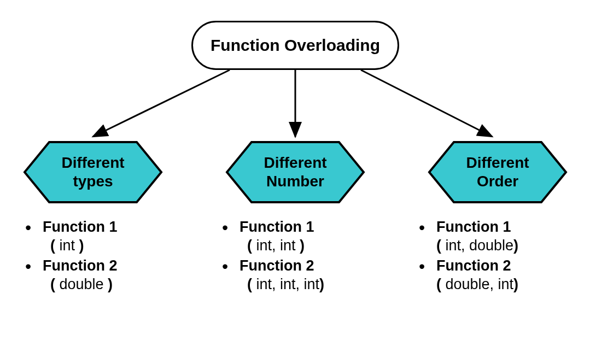 The width and height of the screenshot is (590, 364). What do you see at coordinates (311, 284) in the screenshot?
I see `func-params: ( int, int, int)` at bounding box center [311, 284].